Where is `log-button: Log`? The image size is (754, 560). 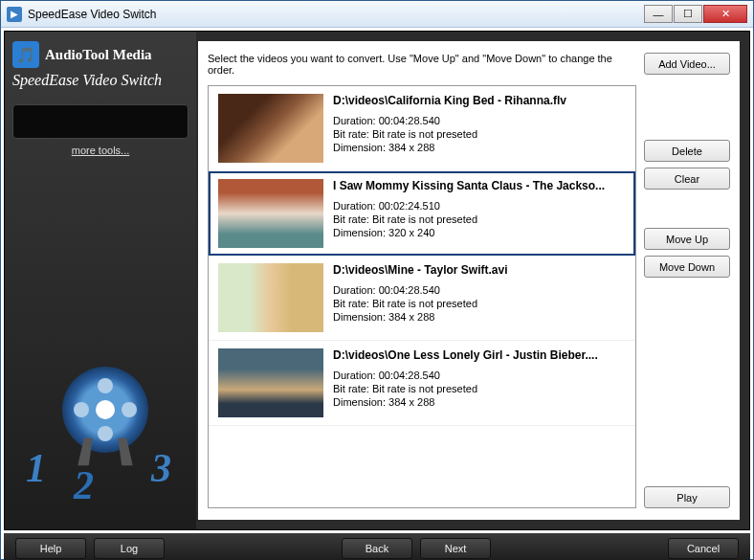 log-button: Log is located at coordinates (129, 549).